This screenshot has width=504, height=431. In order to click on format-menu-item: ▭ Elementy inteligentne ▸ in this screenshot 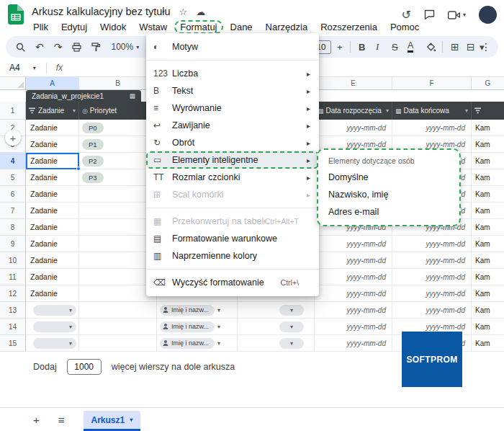, I will do `click(233, 160)`.